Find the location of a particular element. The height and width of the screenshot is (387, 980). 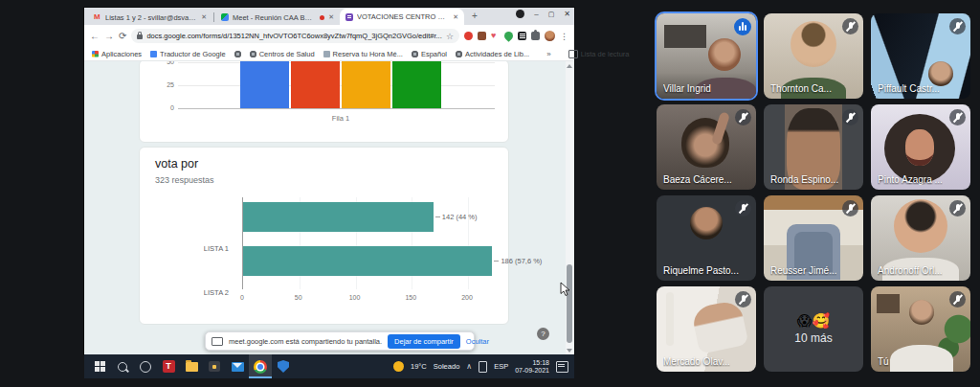

profile-avatar is located at coordinates (549, 36).